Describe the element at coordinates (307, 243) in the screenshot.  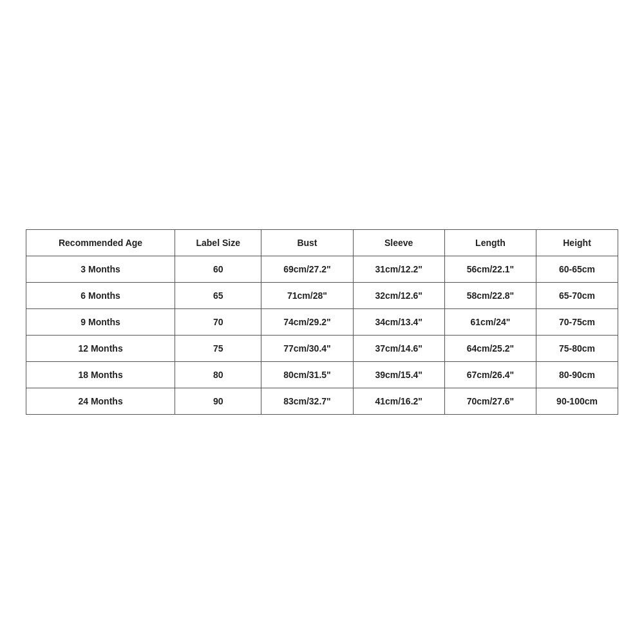
I see `header-bust: Bust` at that location.